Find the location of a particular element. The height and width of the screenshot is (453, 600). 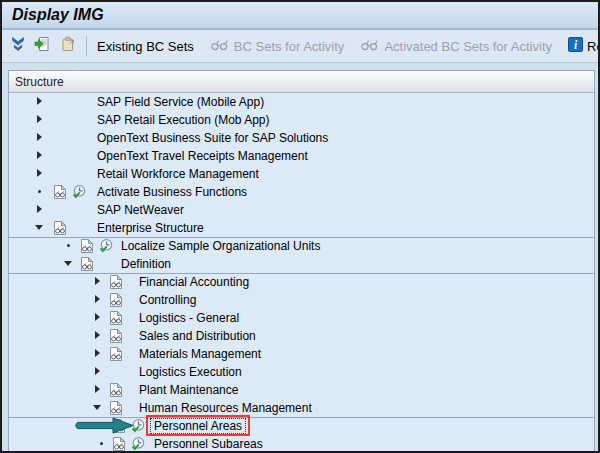

tree-row: SAP Field Service (Mobile App) is located at coordinates (302, 102).